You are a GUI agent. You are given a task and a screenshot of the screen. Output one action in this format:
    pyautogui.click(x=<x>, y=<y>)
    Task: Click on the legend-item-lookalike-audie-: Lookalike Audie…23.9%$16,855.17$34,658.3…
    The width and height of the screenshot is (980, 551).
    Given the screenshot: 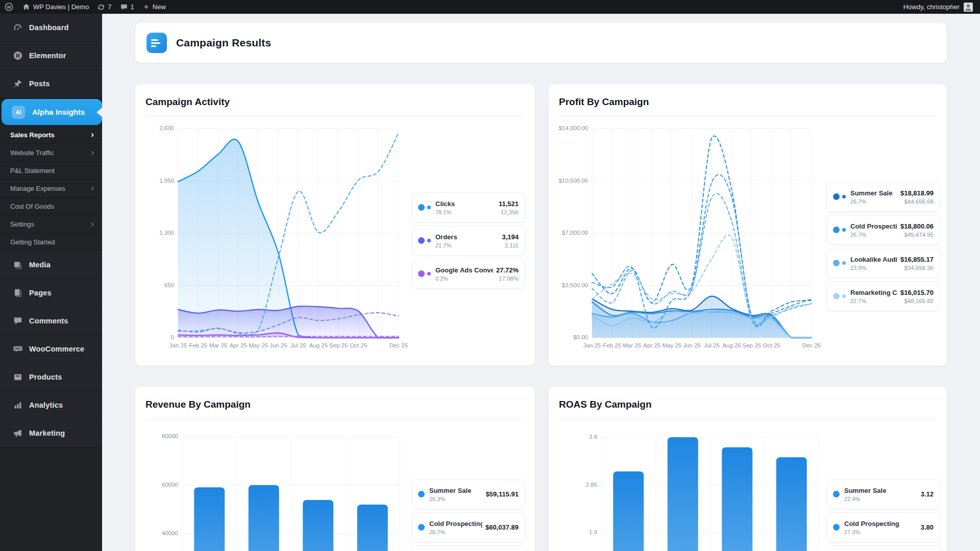 What is the action you would take?
    pyautogui.click(x=883, y=263)
    